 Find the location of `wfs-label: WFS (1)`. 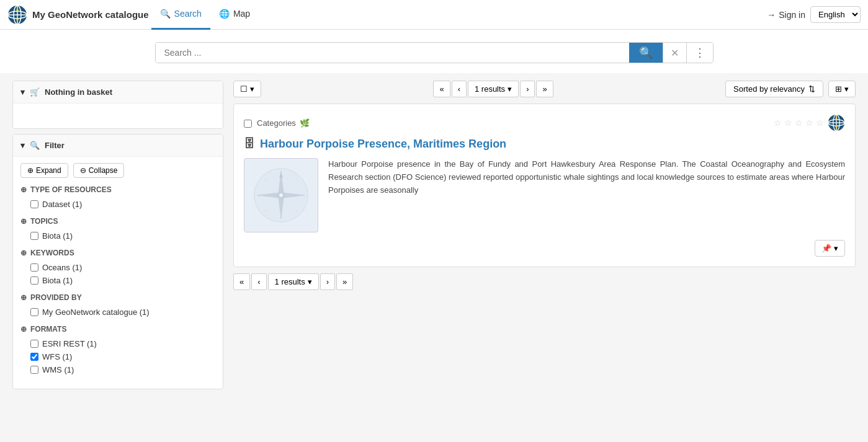

wfs-label: WFS (1) is located at coordinates (57, 357).